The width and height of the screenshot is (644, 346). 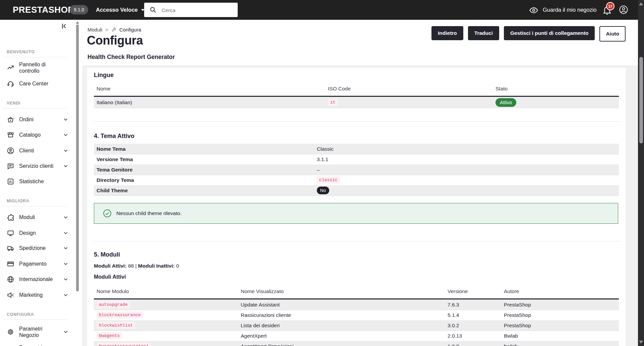 What do you see at coordinates (356, 149) in the screenshot?
I see `theme-row: Nome Tema Classic` at bounding box center [356, 149].